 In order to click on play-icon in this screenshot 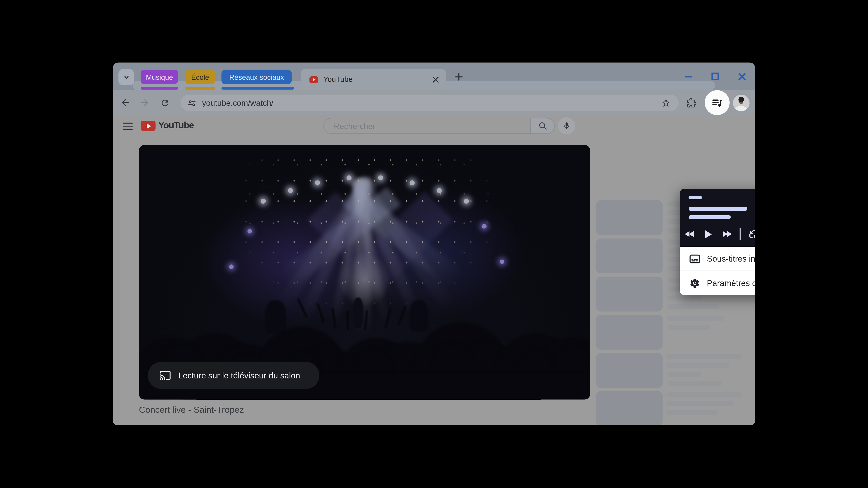, I will do `click(708, 234)`.